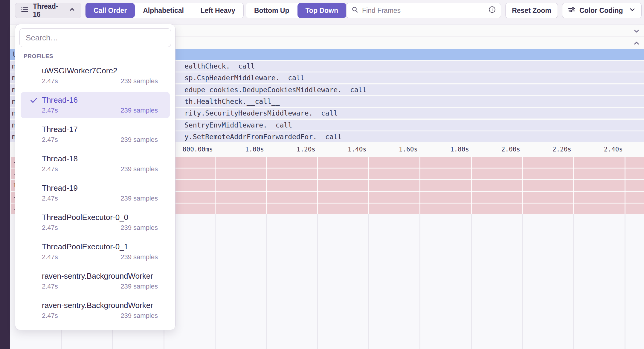 The width and height of the screenshot is (644, 349). What do you see at coordinates (95, 222) in the screenshot?
I see `profile-option-threadpoolexecutor-0-0: ThreadPoolExecutor-0_0 2.47s 239 samples` at bounding box center [95, 222].